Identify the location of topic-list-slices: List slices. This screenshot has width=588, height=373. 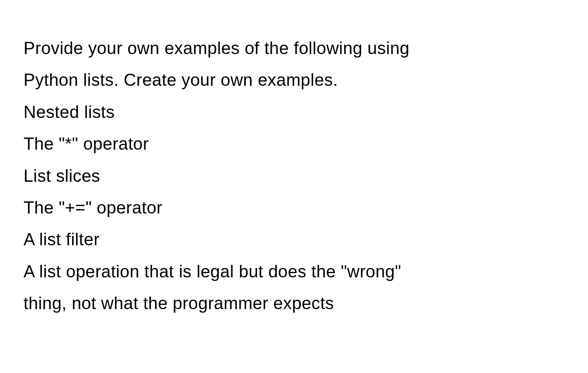
(294, 176).